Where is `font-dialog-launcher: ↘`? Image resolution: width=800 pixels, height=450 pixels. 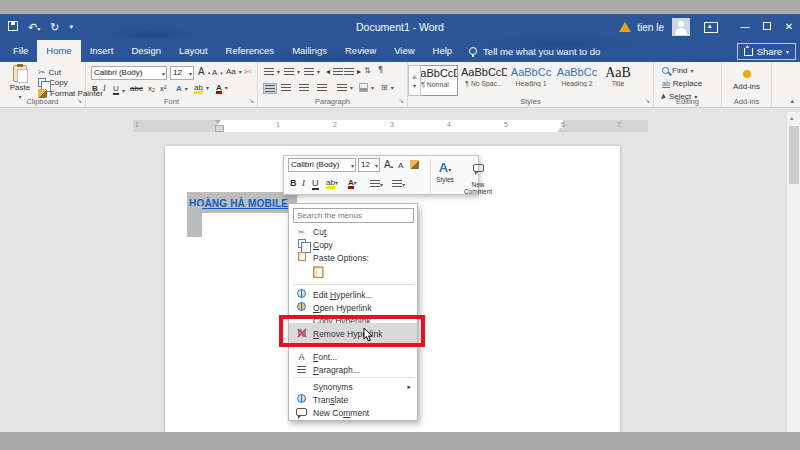
font-dialog-launcher: ↘ is located at coordinates (251, 101).